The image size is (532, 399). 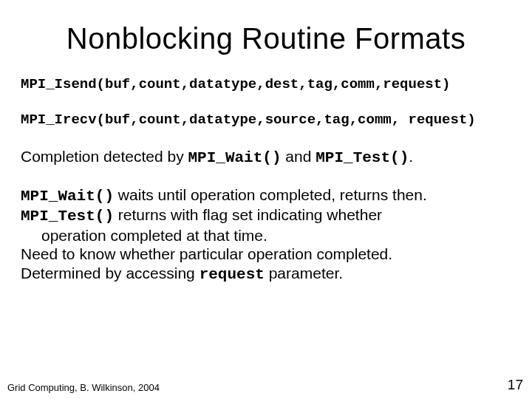 I want to click on completion-paragraph: Completion detected by MPI_Wait() and MP…, so click(x=266, y=157).